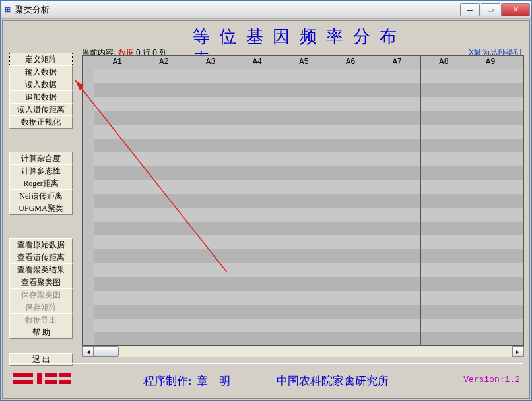 Image resolution: width=532 pixels, height=401 pixels. Describe the element at coordinates (106, 352) in the screenshot. I see `scroll-thumb` at that location.